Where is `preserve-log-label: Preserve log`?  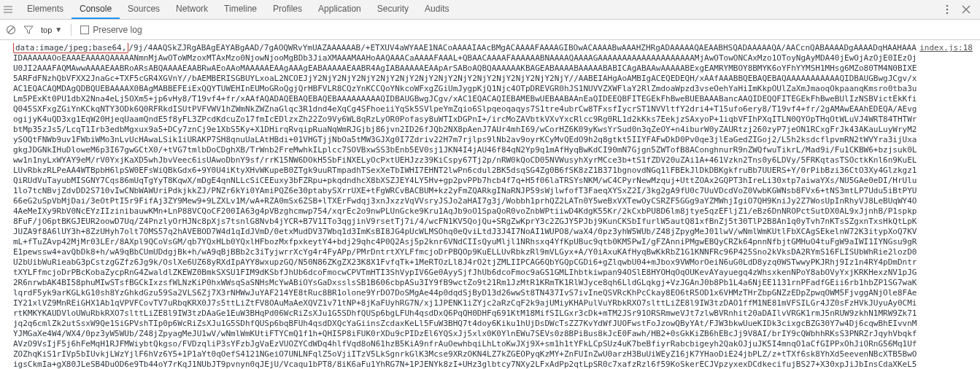
preserve-log-label: Preserve log is located at coordinates (117, 30).